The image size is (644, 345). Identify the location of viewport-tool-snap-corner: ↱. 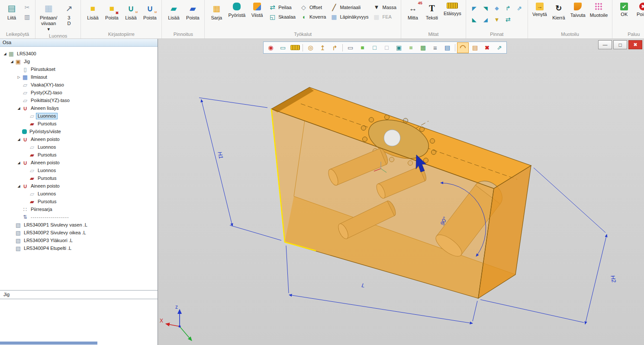
(335, 48).